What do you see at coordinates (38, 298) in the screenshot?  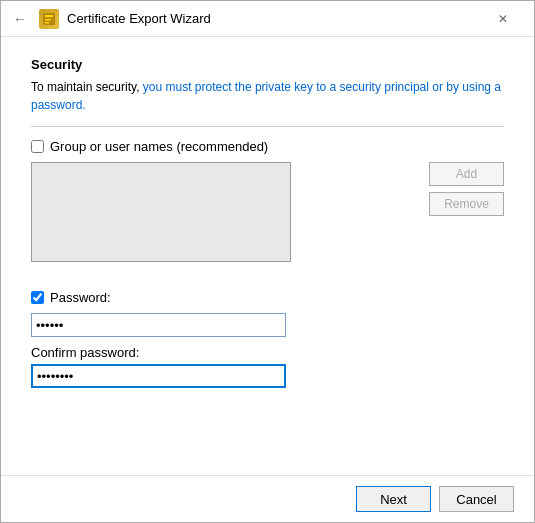 I see `password-checkbox` at bounding box center [38, 298].